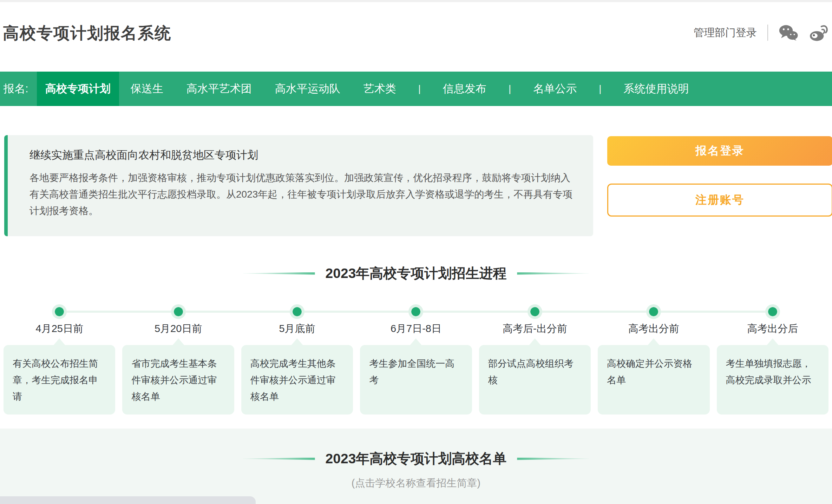  I want to click on timeline-card: 考生单独填报志愿，高校完成录取并公示, so click(773, 380).